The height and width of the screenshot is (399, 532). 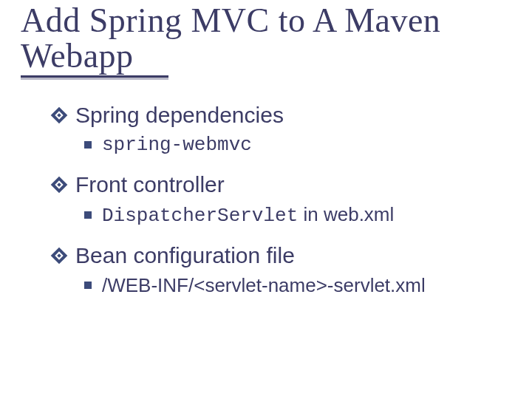 What do you see at coordinates (150, 185) in the screenshot?
I see `item-heading: Front controller` at bounding box center [150, 185].